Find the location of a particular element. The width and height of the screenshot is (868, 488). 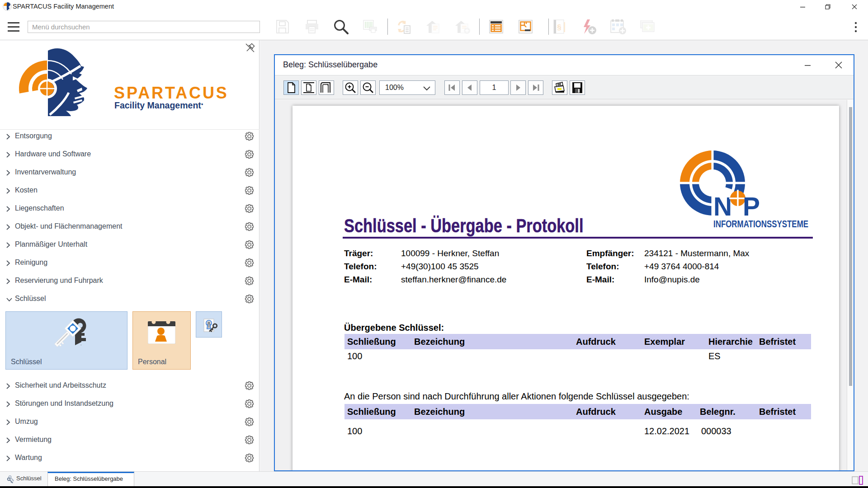

svg-text: INFORMATIONSSYSTEME is located at coordinates (761, 224).